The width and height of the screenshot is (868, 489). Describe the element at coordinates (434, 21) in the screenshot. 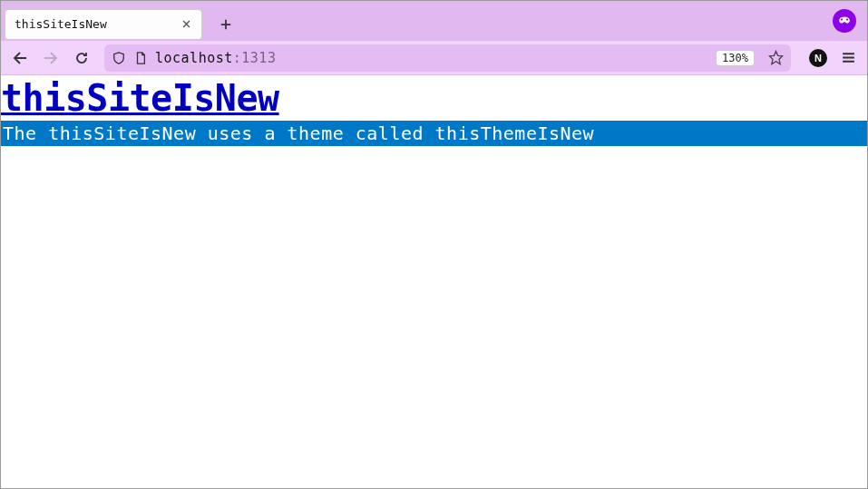

I see `tab-strip: thisSiteIsNew` at that location.